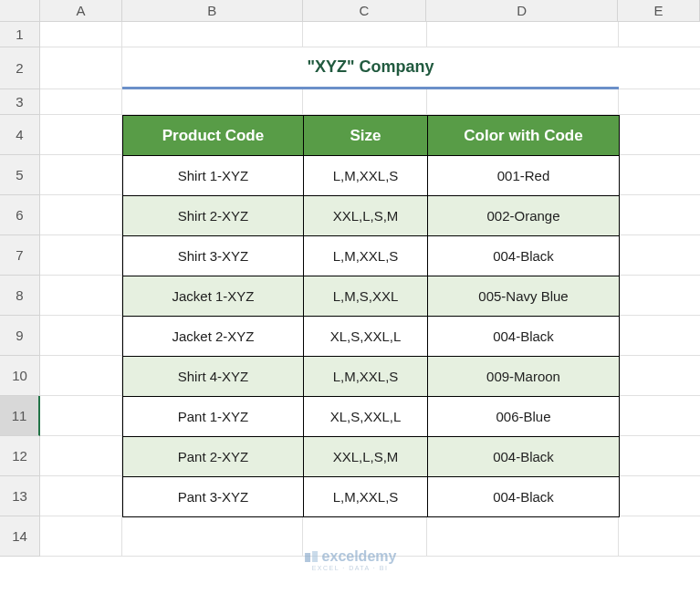  Describe the element at coordinates (20, 289) in the screenshot. I see `row-headers: 1234567891011121314` at that location.